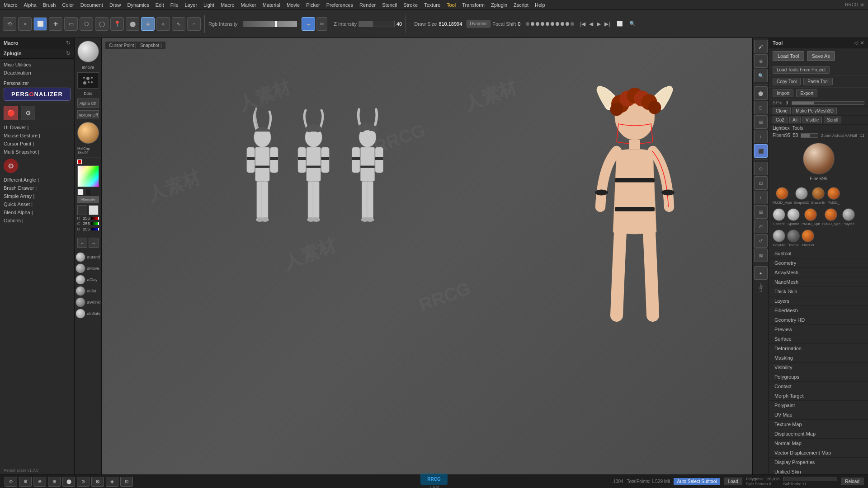  What do you see at coordinates (11, 482) in the screenshot?
I see `status-icon-1: ⊙` at bounding box center [11, 482].